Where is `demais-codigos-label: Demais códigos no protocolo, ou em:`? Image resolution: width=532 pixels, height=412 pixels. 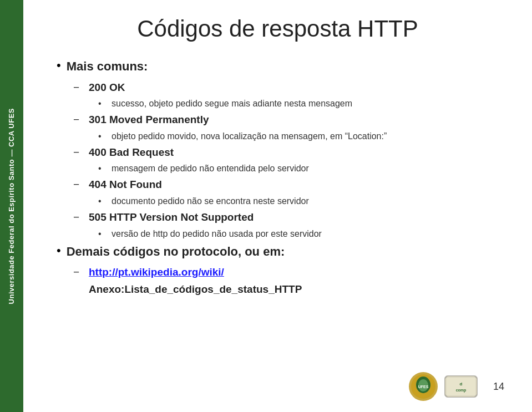
demais-codigos-label: Demais códigos no protocolo, ou em: is located at coordinates (176, 252).